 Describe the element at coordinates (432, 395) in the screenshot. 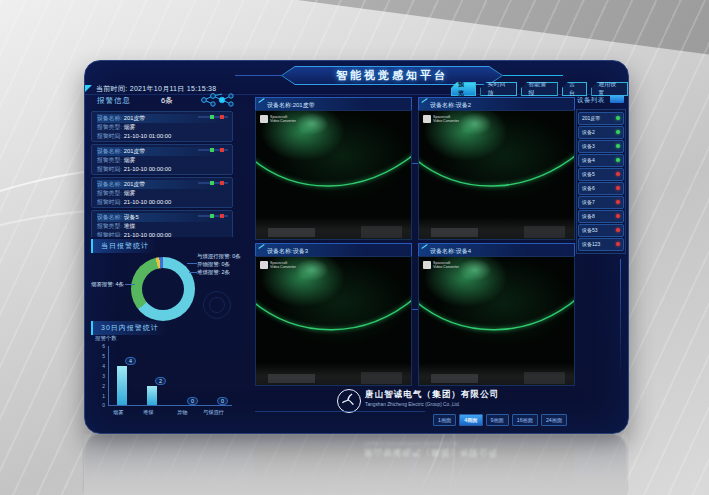

I see `company-name-cn: 唐山智诚电气（集团）有限公司` at that location.